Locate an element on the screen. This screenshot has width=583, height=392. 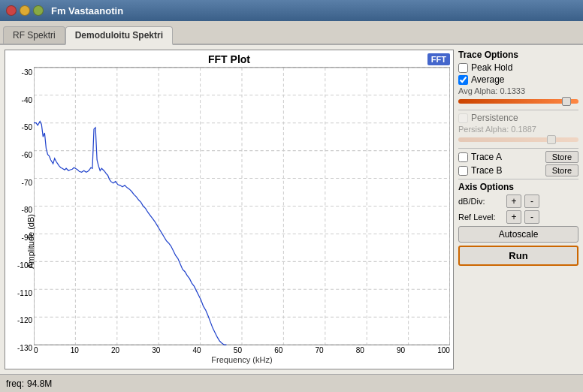
x-tick-2: 20 is located at coordinates (116, 350).